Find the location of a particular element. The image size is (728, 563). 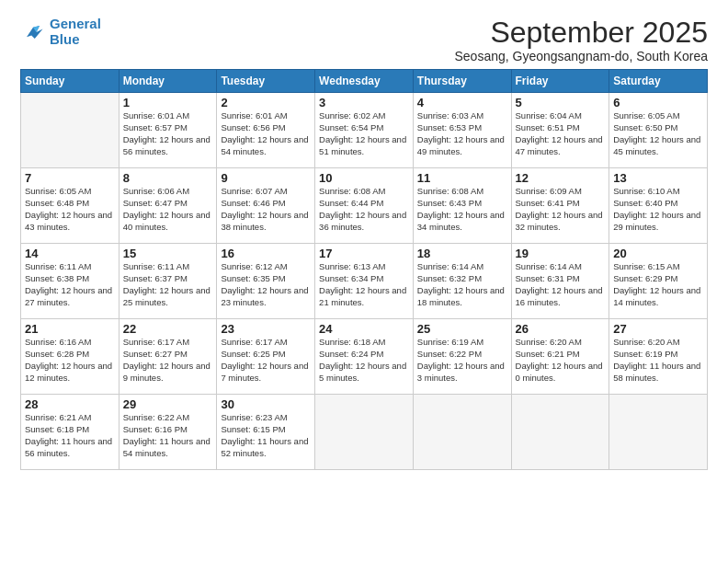

table-row: 12Sunrise: 6:09 AM Sunset: 6:41 PM Dayli… is located at coordinates (561, 206).